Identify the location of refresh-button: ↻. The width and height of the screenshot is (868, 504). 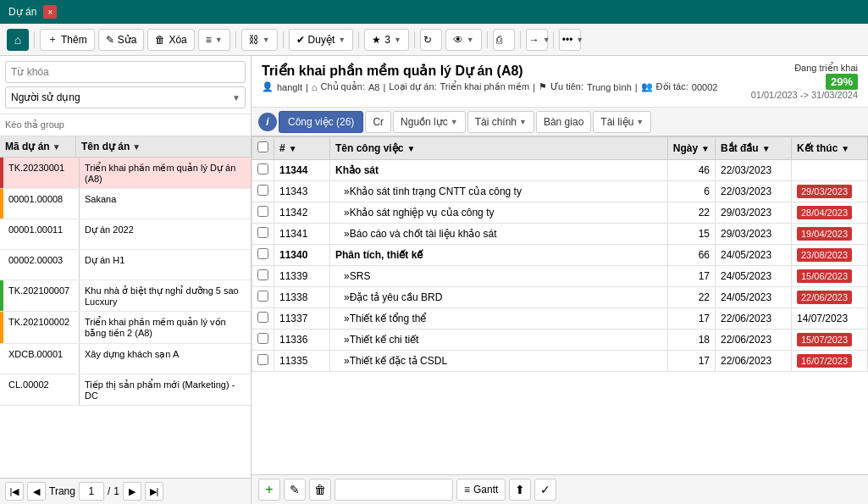
(431, 40).